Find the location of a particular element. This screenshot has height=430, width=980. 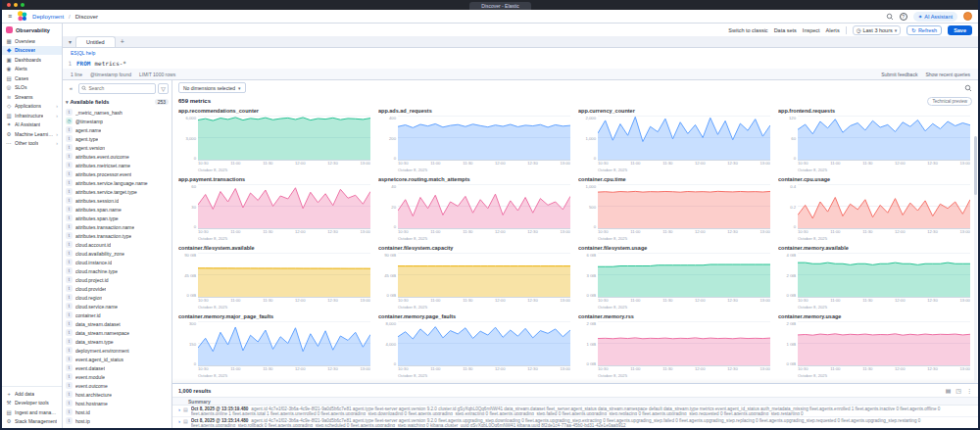

sidebar-item-overview: ▦ Overview is located at coordinates (31, 41).